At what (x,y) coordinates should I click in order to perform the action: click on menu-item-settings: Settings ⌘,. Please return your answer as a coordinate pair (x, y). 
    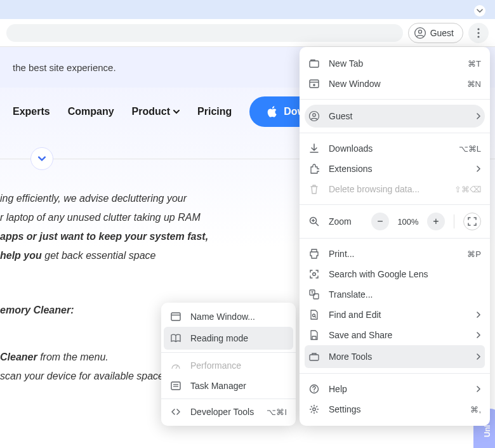
    Looking at the image, I should click on (395, 409).